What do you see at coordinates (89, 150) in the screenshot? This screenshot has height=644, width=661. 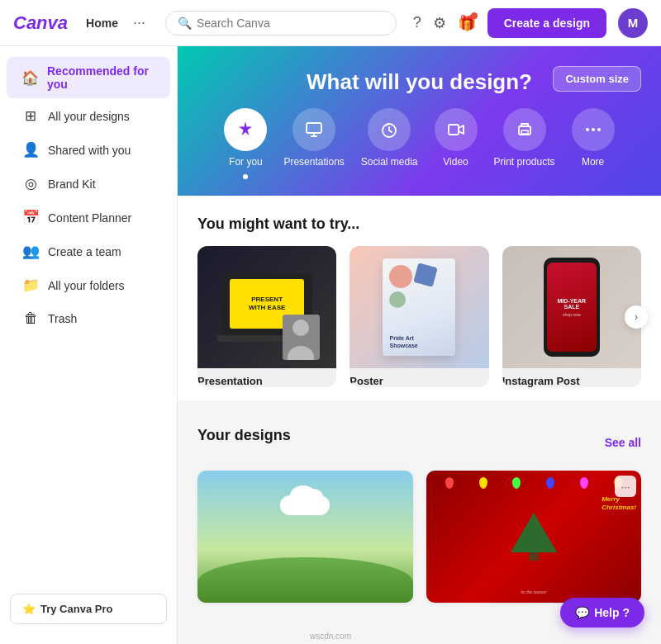 I see `sidebar-item-label: Shared with you` at bounding box center [89, 150].